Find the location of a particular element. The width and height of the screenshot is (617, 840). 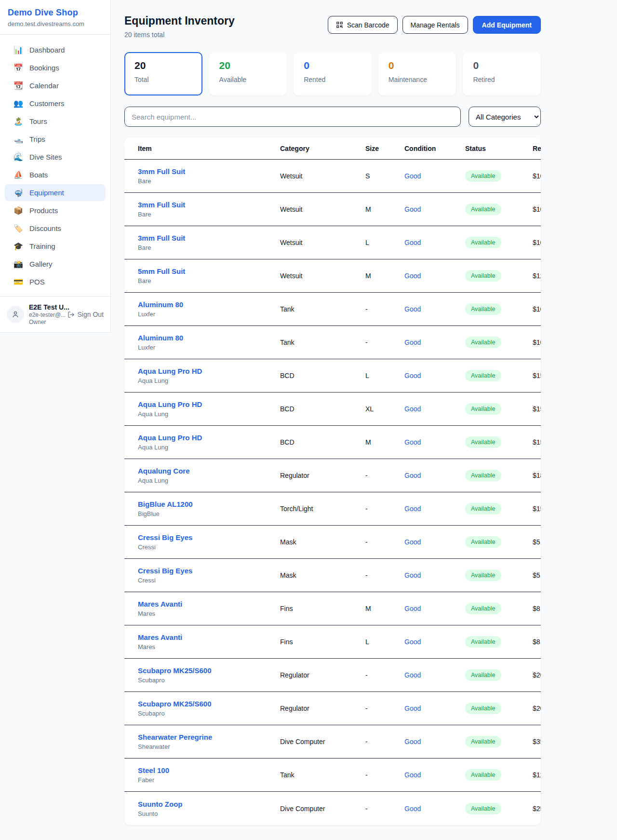

sidebar-item-products: 📦Products is located at coordinates (55, 210).